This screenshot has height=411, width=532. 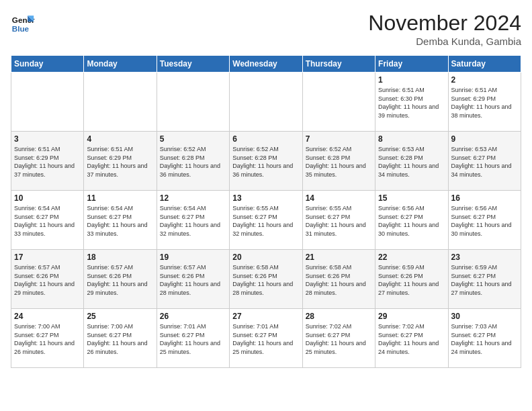 I want to click on header-tuesday: Tuesday, so click(x=193, y=64).